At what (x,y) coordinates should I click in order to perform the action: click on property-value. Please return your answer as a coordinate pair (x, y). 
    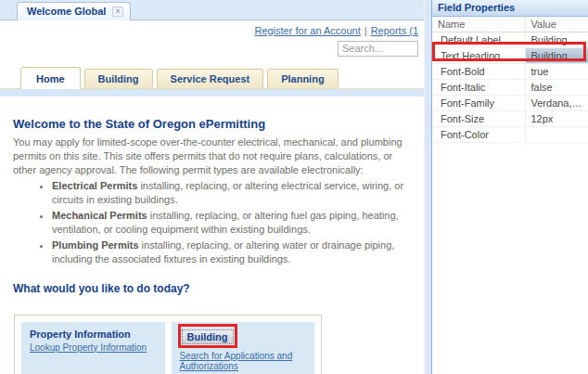
    Looking at the image, I should click on (556, 134).